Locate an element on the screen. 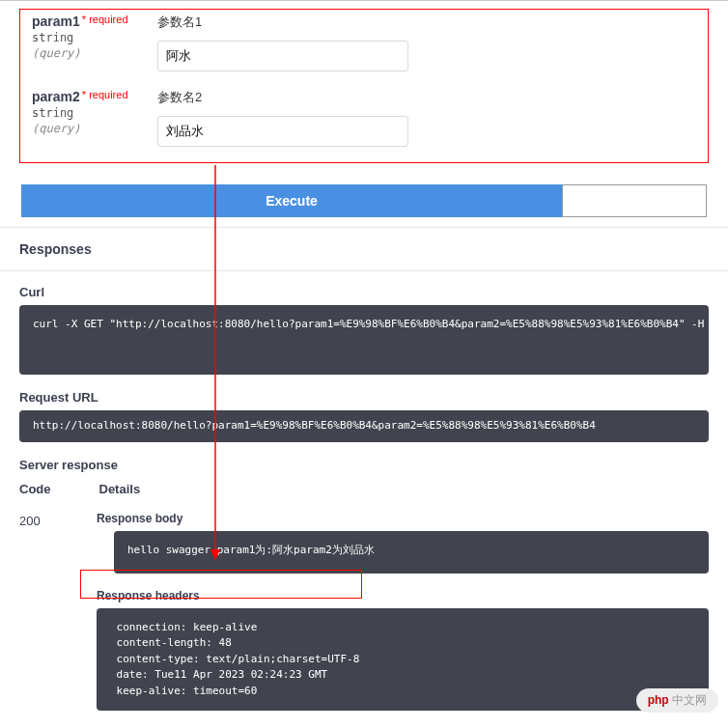 The image size is (728, 728). clear-button is located at coordinates (634, 201).